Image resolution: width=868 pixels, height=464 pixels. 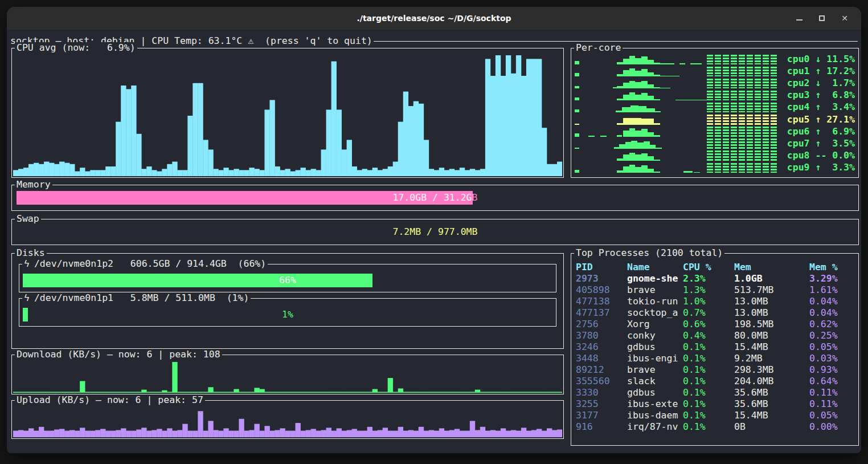 What do you see at coordinates (845, 18) in the screenshot?
I see `close-icon: ✕` at bounding box center [845, 18].